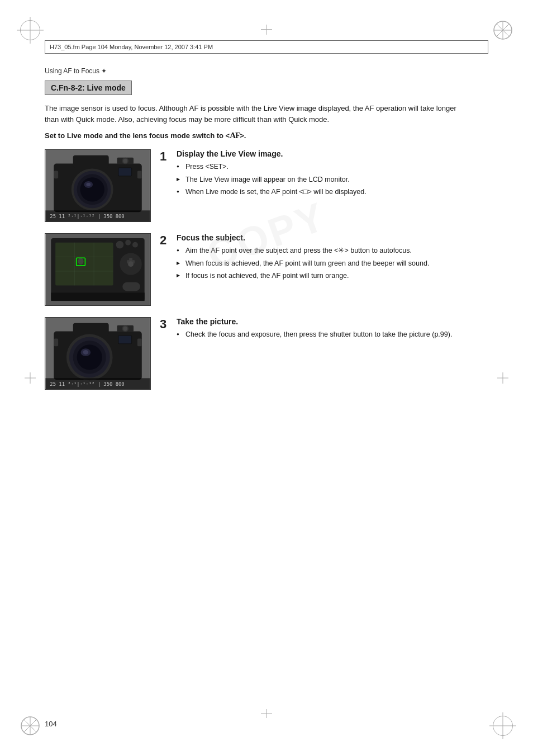 This screenshot has height=756, width=533. I want to click on step-1-row: 25 11 ²·¹|·¹·¹² | 350 800 1 Display the …, so click(266, 186).